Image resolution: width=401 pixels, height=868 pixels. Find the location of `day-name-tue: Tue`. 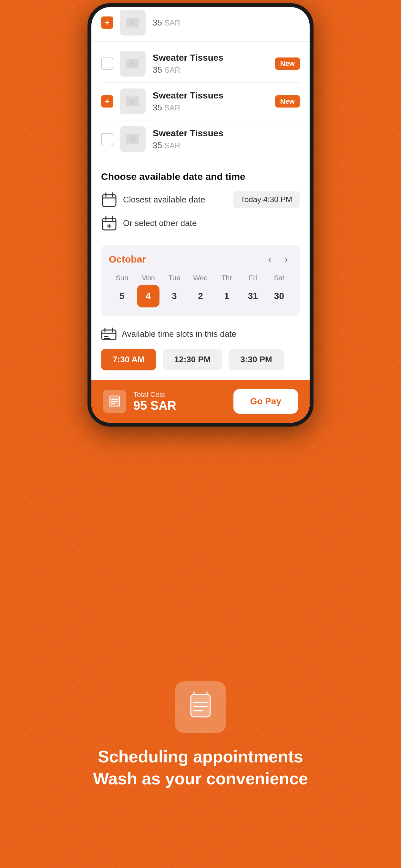

day-name-tue: Tue is located at coordinates (174, 278).